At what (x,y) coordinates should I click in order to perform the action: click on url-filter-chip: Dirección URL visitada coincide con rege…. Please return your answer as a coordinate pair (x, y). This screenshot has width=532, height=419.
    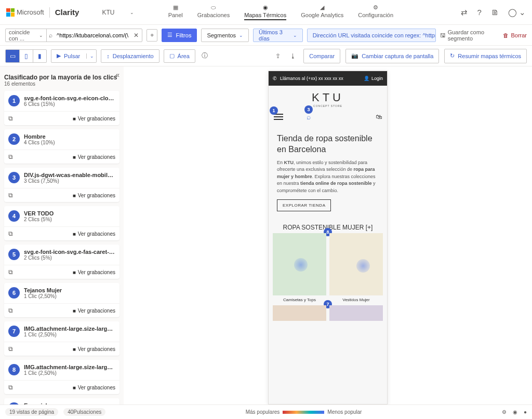
    Looking at the image, I should click on (371, 35).